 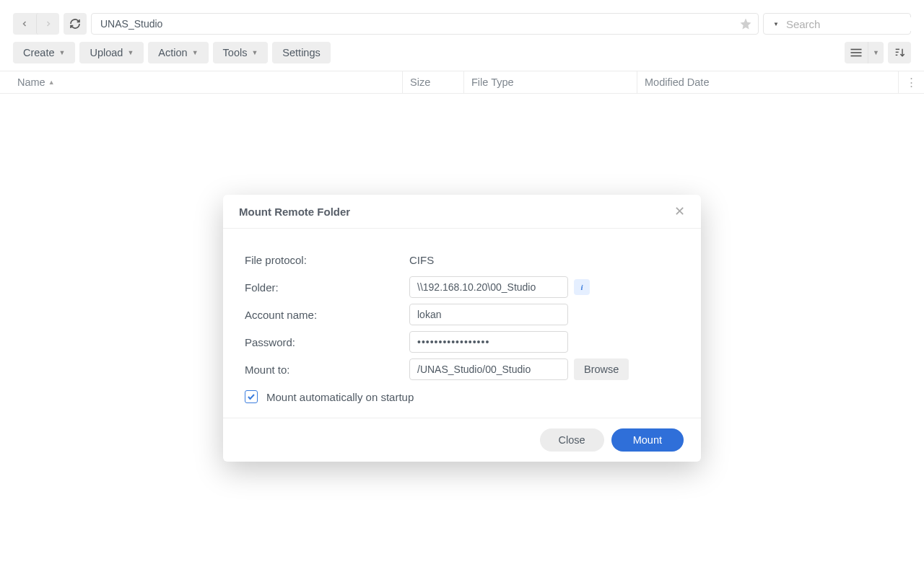 What do you see at coordinates (251, 397) in the screenshot?
I see `check-icon` at bounding box center [251, 397].